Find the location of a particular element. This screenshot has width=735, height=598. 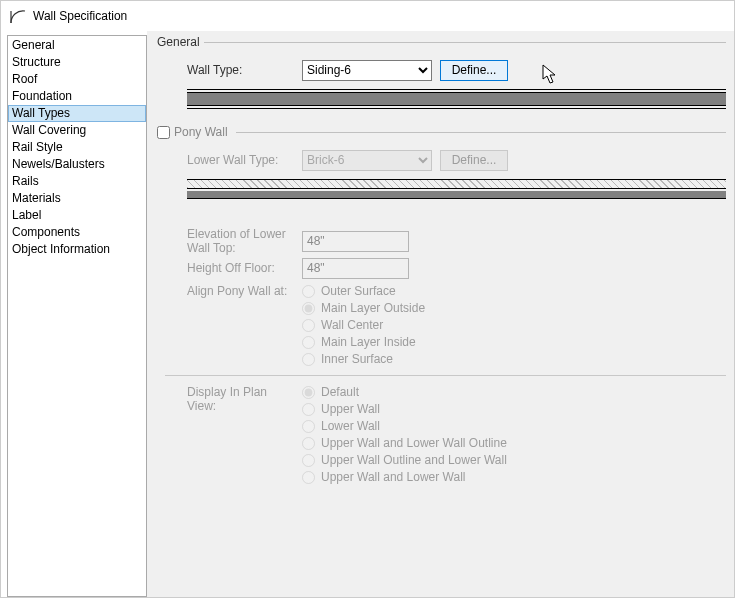

height-off-floor-label: Height Off Floor: is located at coordinates (230, 268).